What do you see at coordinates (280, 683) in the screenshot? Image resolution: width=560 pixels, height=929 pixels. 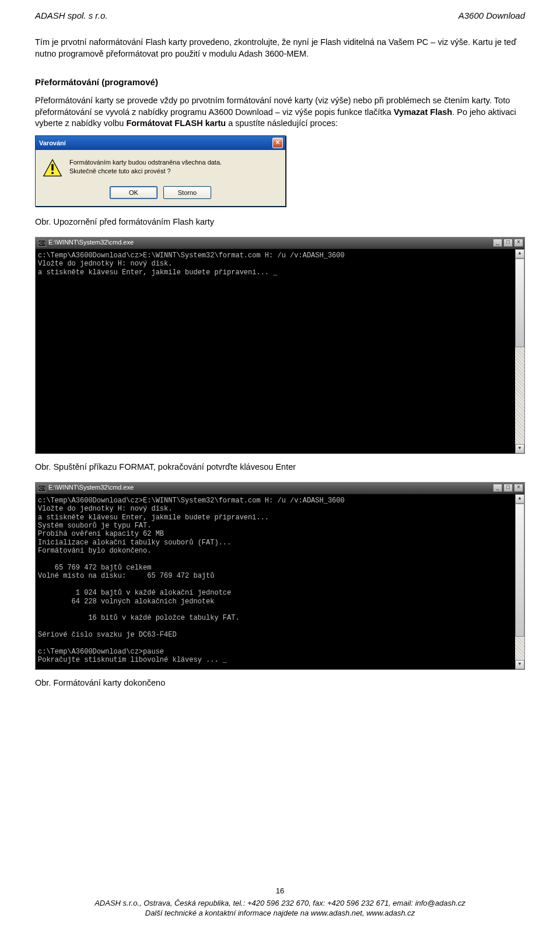 I see `figure-caption-3: Obr. Formátování karty dokončeno` at bounding box center [280, 683].